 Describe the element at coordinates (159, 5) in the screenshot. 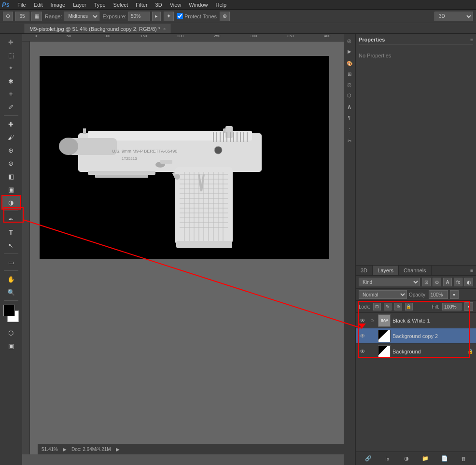

I see `menu-3d: 3D` at that location.